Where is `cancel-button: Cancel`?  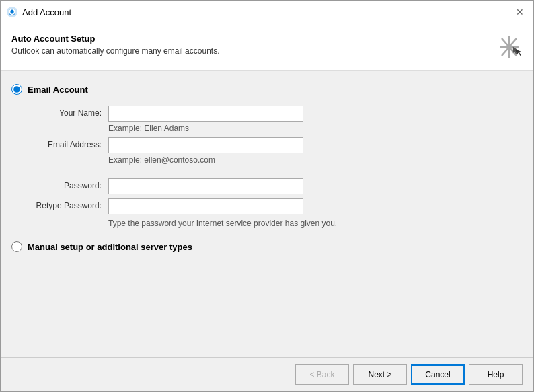
cancel-button: Cancel is located at coordinates (438, 375).